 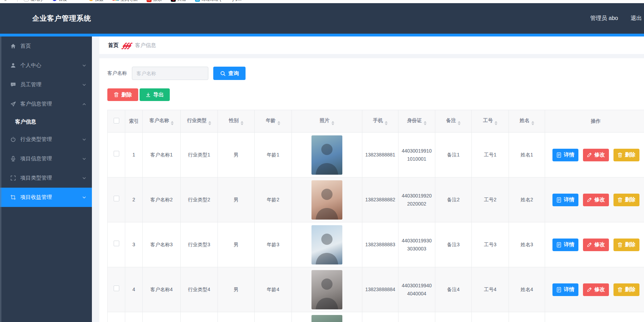 What do you see at coordinates (26, 1) in the screenshot?
I see `page-icon` at bounding box center [26, 1].